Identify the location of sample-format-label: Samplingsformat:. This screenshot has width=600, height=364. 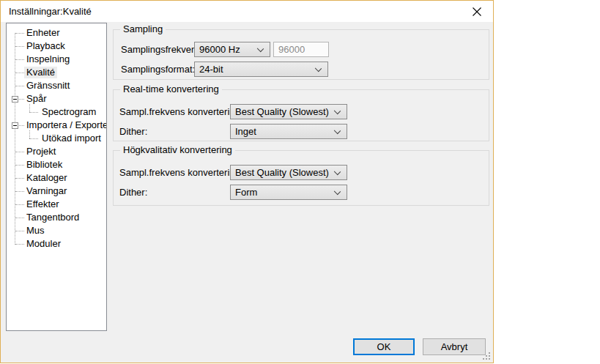
(158, 69).